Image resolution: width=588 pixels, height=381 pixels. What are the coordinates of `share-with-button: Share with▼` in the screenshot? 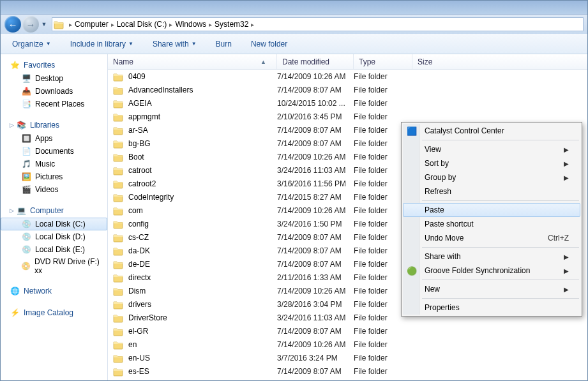 It's located at (175, 44).